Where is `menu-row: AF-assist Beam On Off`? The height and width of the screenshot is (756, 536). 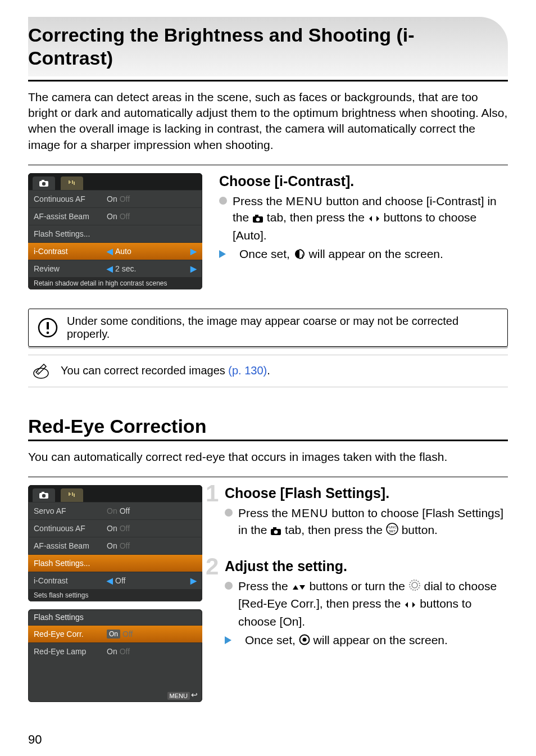
menu-row: AF-assist Beam On Off is located at coordinates (115, 216).